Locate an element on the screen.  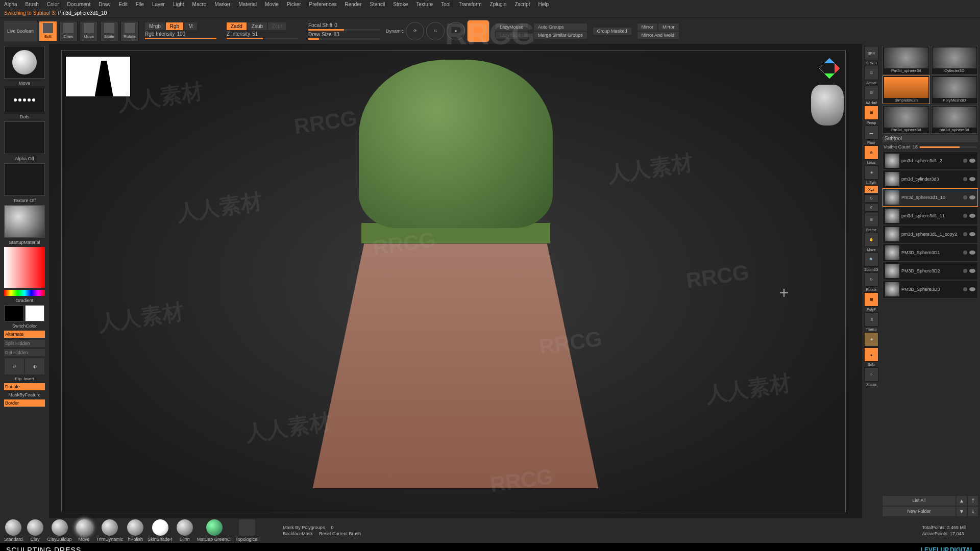
mrgb-toggle: Mrgb is located at coordinates (155, 27).